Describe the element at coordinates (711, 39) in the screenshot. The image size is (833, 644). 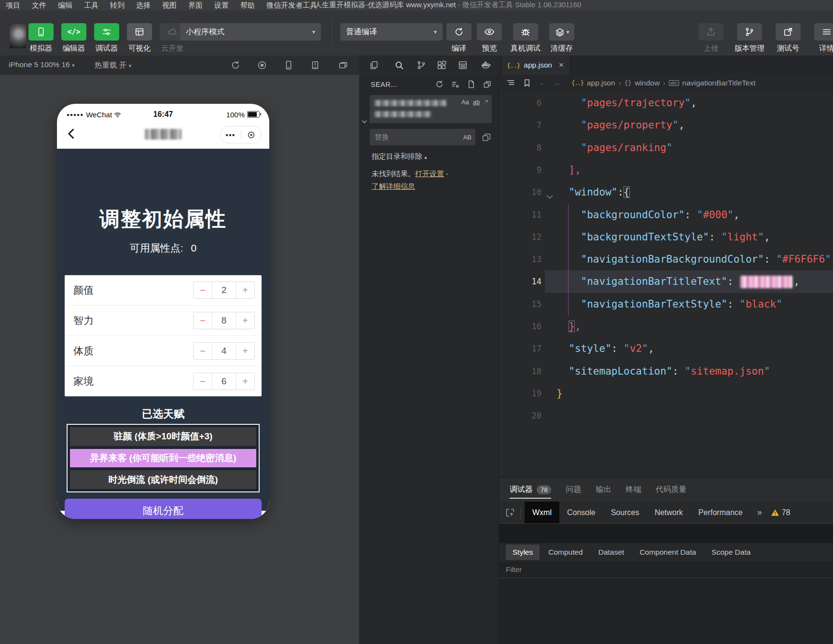
I see `action-button-upload: 上传` at that location.